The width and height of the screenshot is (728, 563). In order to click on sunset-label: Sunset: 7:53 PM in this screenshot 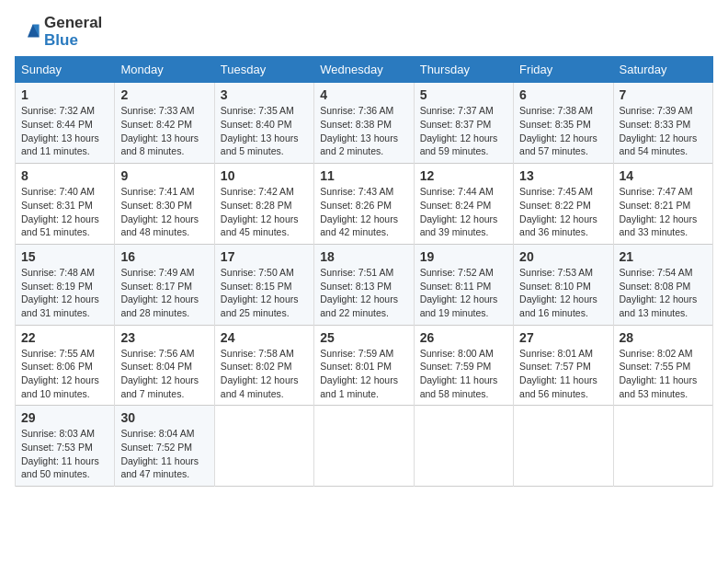, I will do `click(57, 447)`.